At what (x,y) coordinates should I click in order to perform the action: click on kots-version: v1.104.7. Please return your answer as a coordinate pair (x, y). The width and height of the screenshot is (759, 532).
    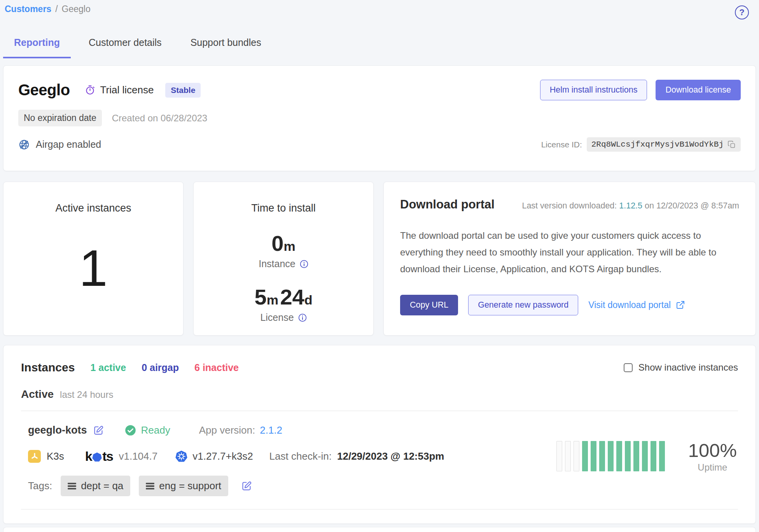
    Looking at the image, I should click on (138, 457).